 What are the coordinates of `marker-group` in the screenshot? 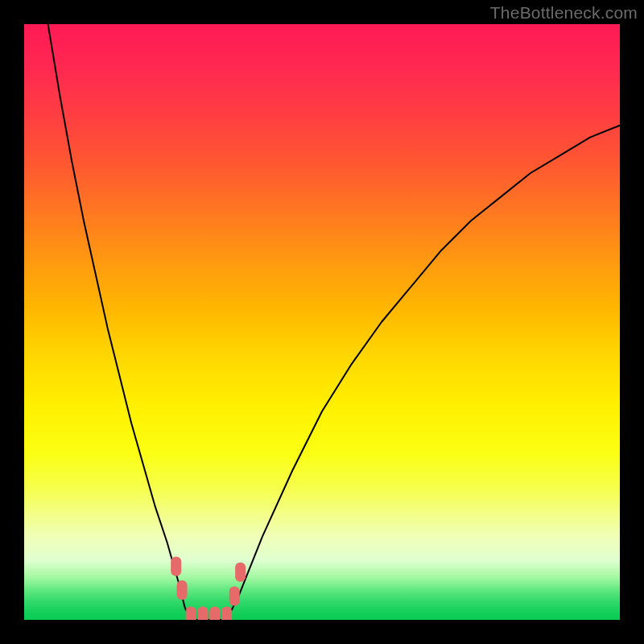 It's located at (208, 588).